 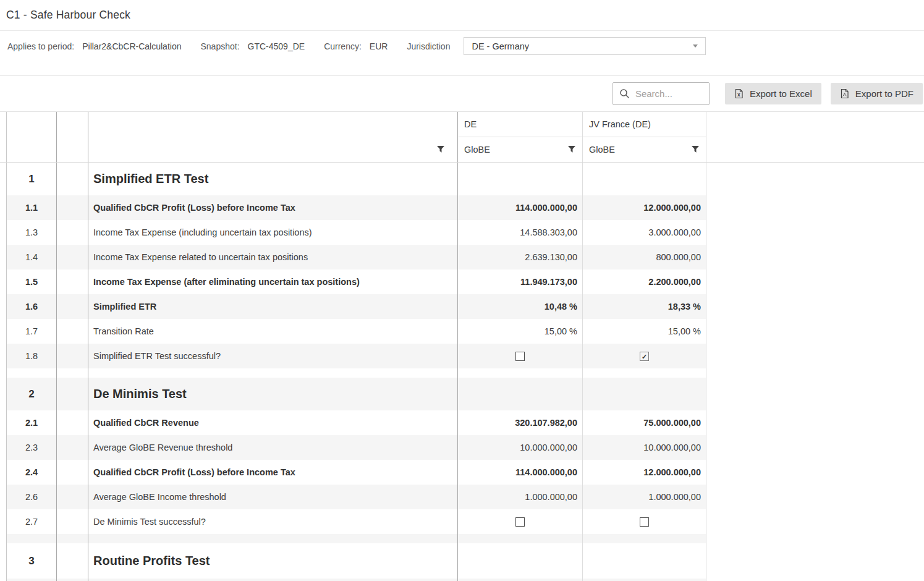 What do you see at coordinates (462, 282) in the screenshot?
I see `data-row: 1.5Income Tax Expense (after eliminating…` at bounding box center [462, 282].